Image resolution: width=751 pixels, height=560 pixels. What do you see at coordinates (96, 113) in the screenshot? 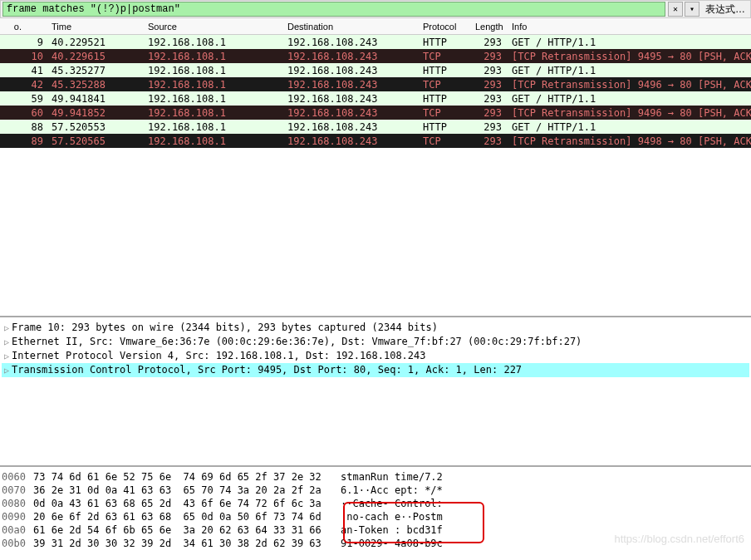
I see `cell-time: 49.941852` at bounding box center [96, 113].